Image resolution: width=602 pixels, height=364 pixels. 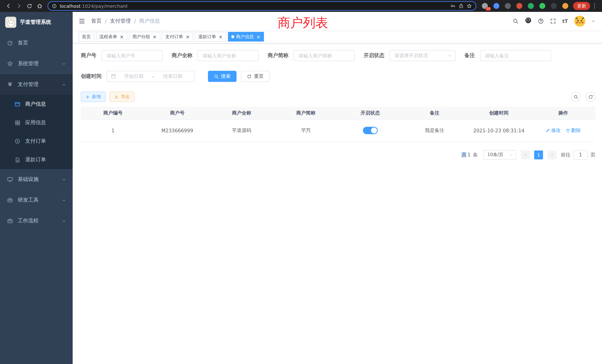 What do you see at coordinates (370, 130) in the screenshot?
I see `status-toggle` at bounding box center [370, 130].